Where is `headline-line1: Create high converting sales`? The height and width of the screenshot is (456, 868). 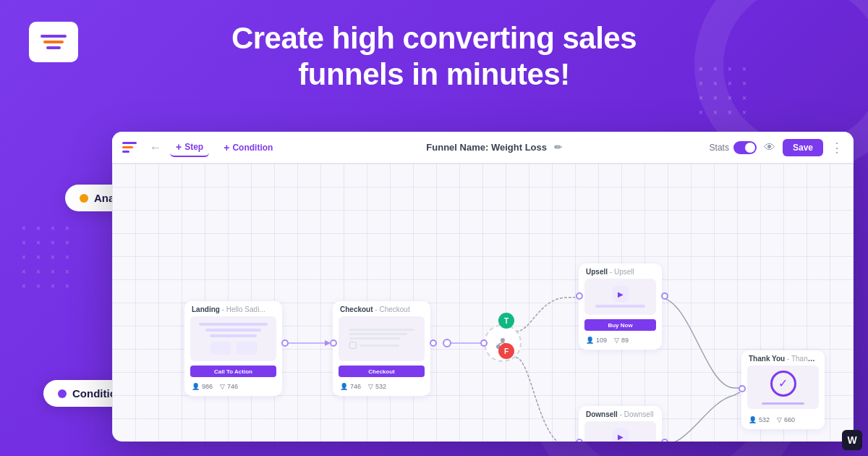 headline-line1: Create high converting sales is located at coordinates (434, 38).